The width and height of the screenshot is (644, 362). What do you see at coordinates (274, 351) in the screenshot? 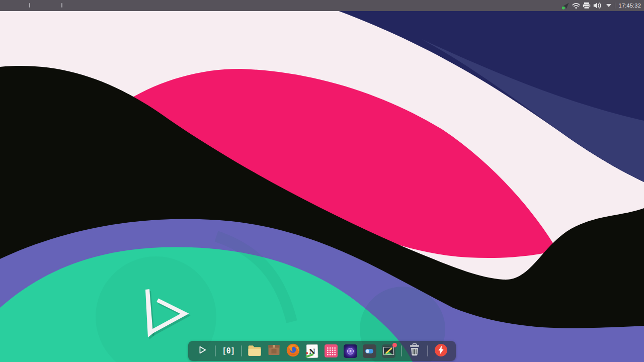
I see `box-icon` at bounding box center [274, 351].